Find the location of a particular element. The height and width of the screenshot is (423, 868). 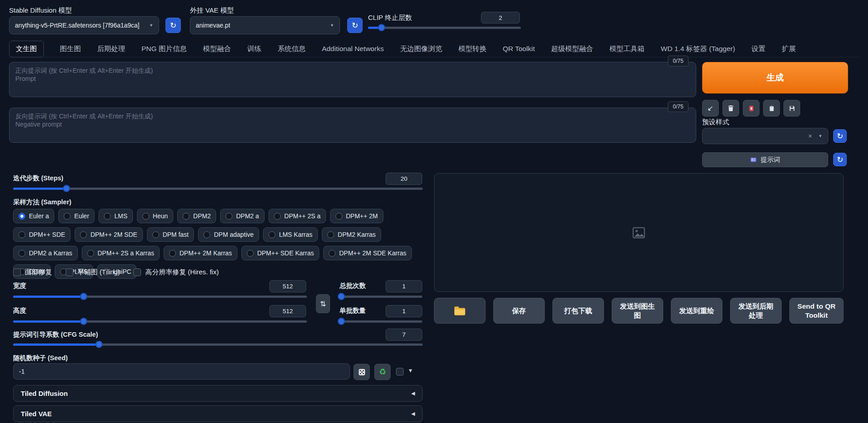

tab-supermerger: 超级模型融合 is located at coordinates (572, 49).